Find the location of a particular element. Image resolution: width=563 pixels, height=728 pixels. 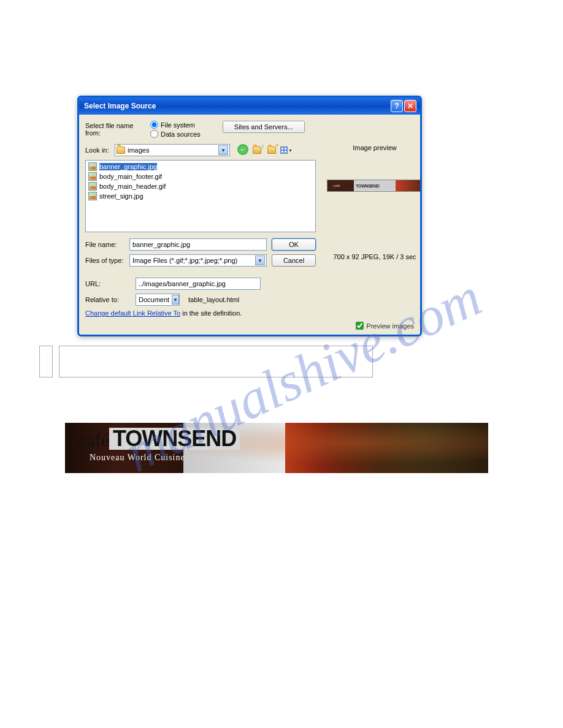

file-item: street_sign.jpg is located at coordinates (201, 196).